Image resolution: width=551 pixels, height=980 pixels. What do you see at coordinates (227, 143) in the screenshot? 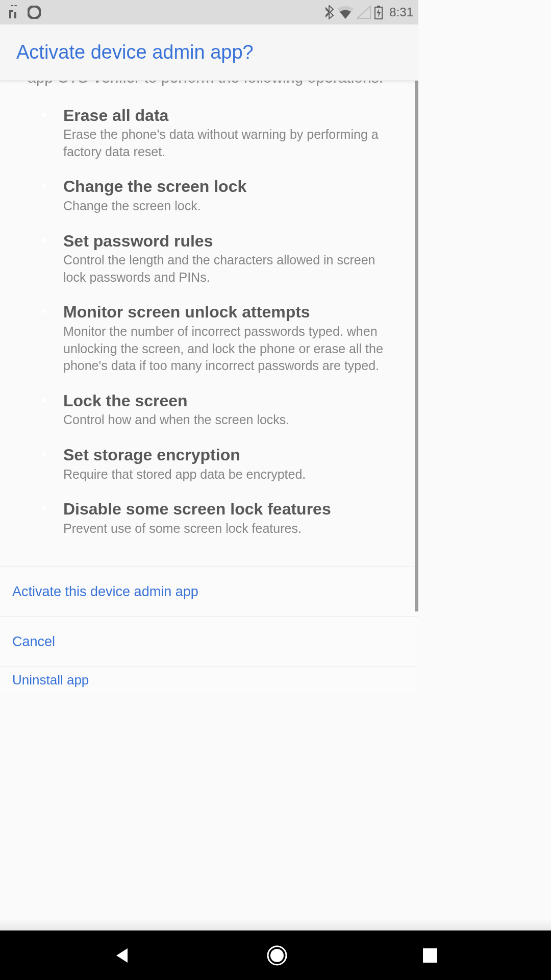
I see `permission-desc: Erase the phone's data without warning b…` at bounding box center [227, 143].